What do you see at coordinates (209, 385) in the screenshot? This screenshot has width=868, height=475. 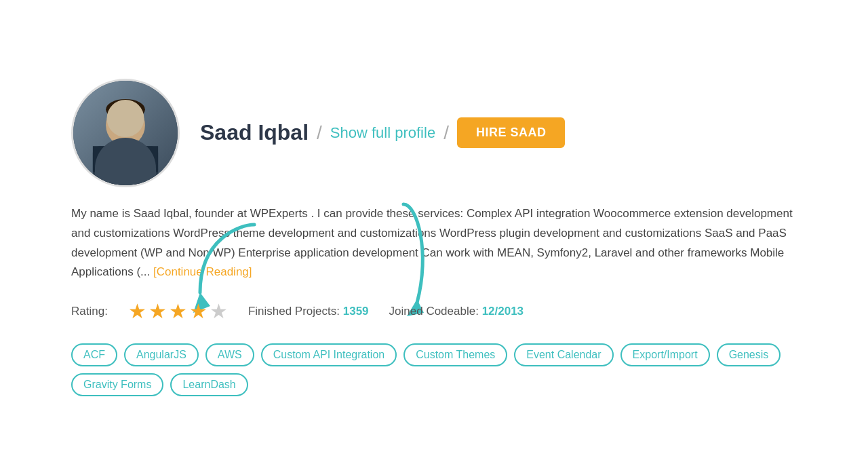 I see `tag-learndash: LearnDash` at bounding box center [209, 385].